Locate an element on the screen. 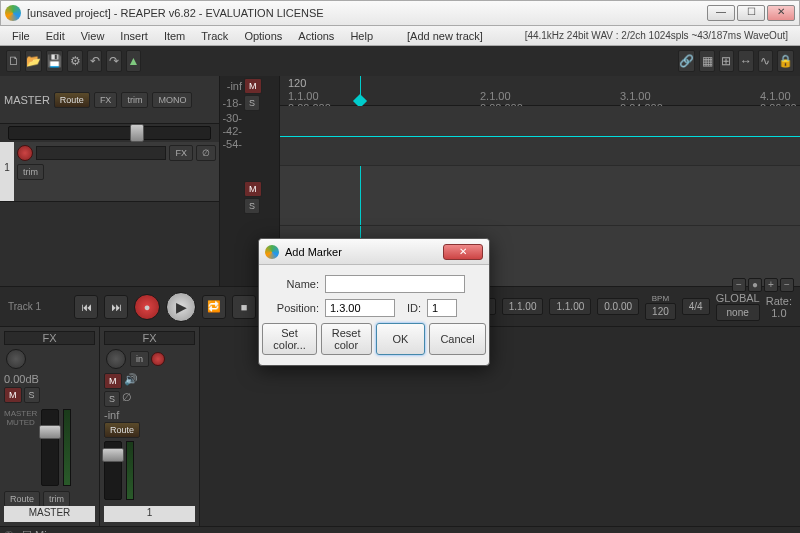 This screenshot has height=533, width=800. add-new-track: [Add new track] is located at coordinates (445, 36).